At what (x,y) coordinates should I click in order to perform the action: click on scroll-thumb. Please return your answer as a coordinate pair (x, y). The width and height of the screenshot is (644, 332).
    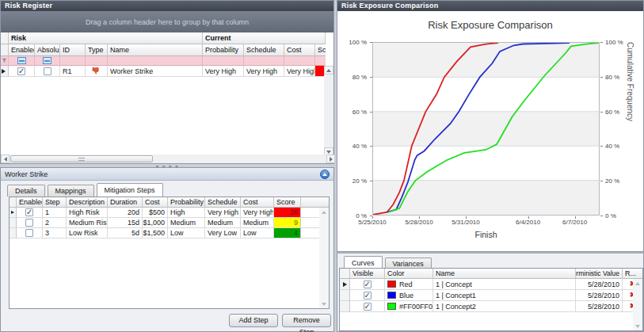
    Looking at the image, I should click on (82, 158).